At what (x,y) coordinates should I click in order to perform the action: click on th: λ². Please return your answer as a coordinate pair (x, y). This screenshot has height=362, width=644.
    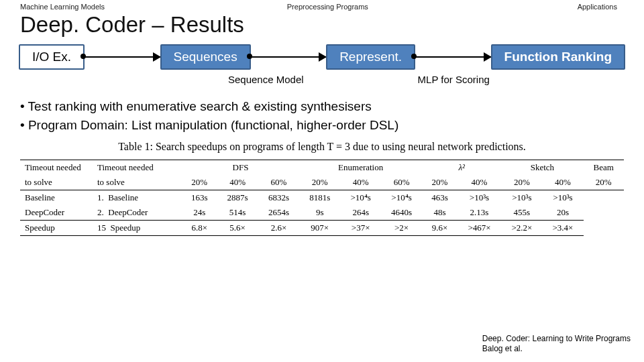
    Looking at the image, I should click on (462, 168).